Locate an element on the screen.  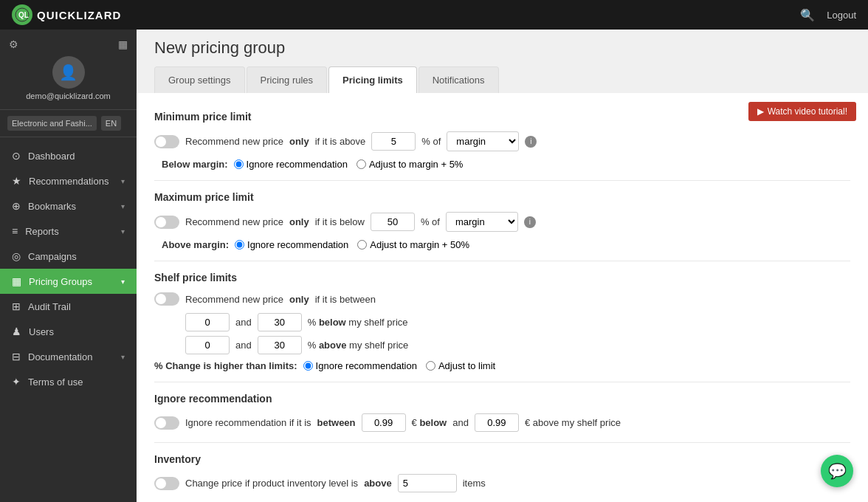
campaigns-icon: ◎ is located at coordinates (16, 256).